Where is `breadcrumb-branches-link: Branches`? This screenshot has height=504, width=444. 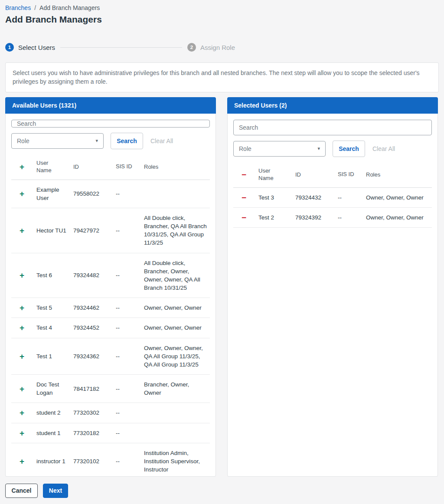
breadcrumb-branches-link: Branches is located at coordinates (18, 8).